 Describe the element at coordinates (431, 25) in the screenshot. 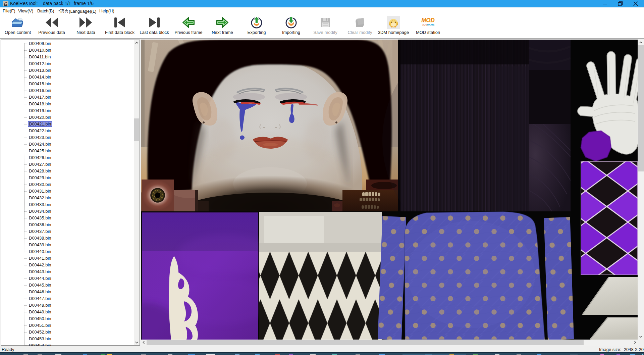

I see `svg-text: GAME` at that location.